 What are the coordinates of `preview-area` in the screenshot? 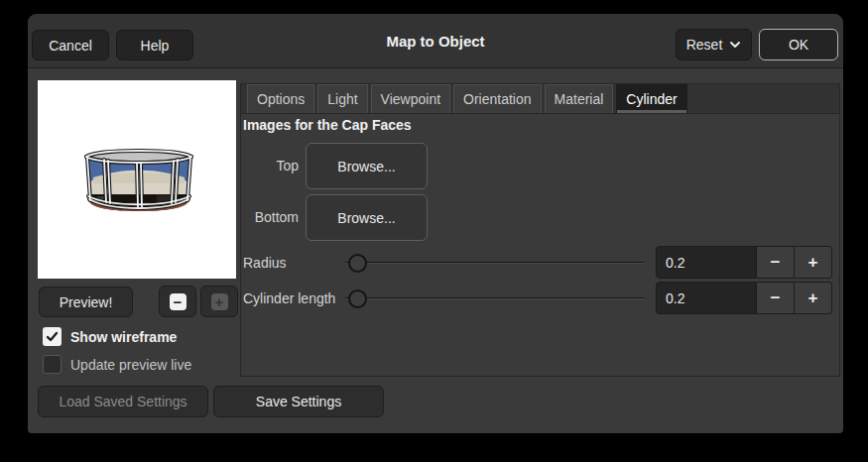 It's located at (137, 179).